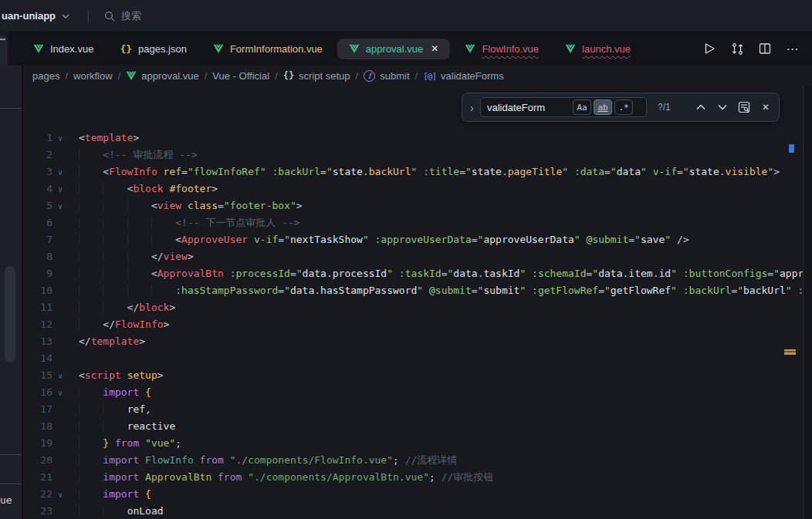 Image resolution: width=812 pixels, height=519 pixels. Describe the element at coordinates (418, 308) in the screenshot. I see `code-line-11: 11 </block>` at that location.